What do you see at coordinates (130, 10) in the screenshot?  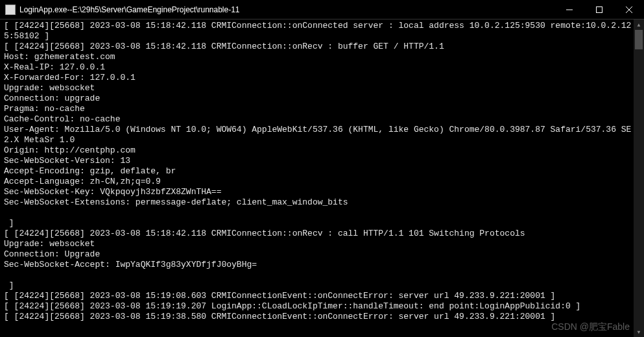 I see `window-title: LoginApp.exe--E:\29h5\Server\GameEngineP…` at bounding box center [130, 10].